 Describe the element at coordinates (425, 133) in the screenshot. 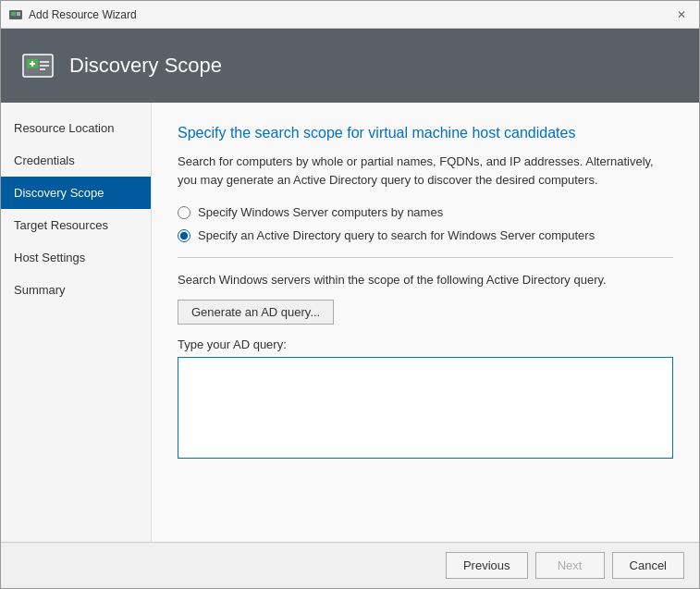

I see `main-heading: Specify the search scope for virtual mac…` at that location.